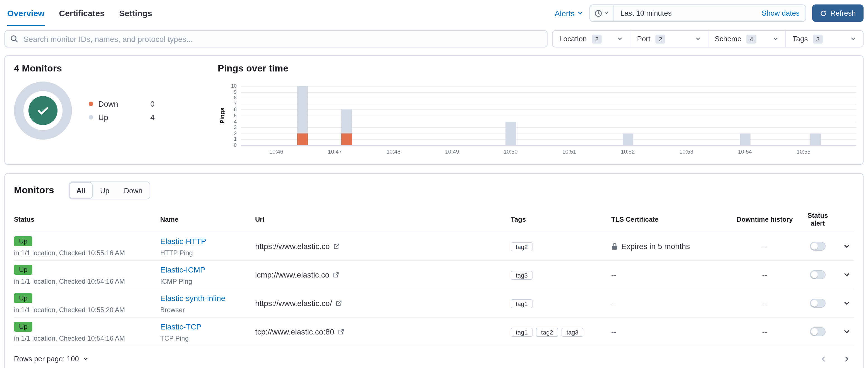  Describe the element at coordinates (181, 326) in the screenshot. I see `monitor-name-link: Elastic-TCP` at that location.